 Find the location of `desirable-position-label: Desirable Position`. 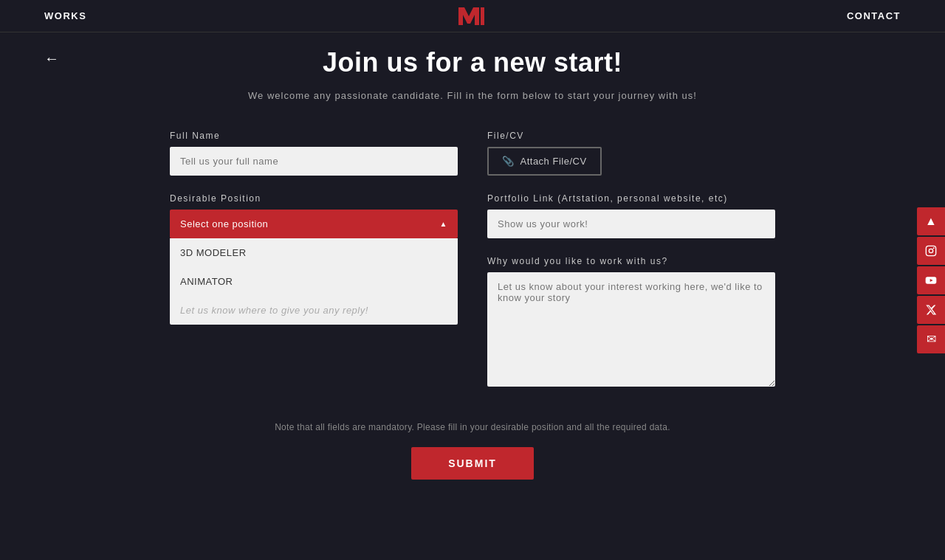

desirable-position-label: Desirable Position is located at coordinates (314, 198).